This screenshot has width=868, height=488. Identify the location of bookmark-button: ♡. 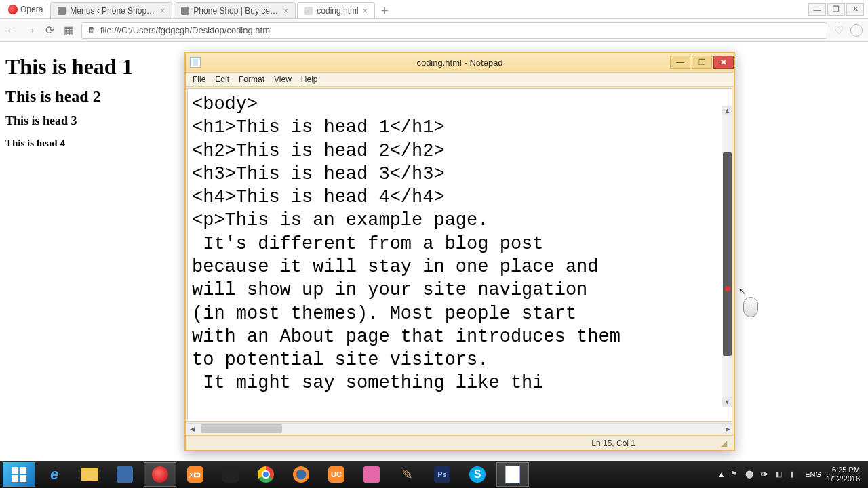
(839, 30).